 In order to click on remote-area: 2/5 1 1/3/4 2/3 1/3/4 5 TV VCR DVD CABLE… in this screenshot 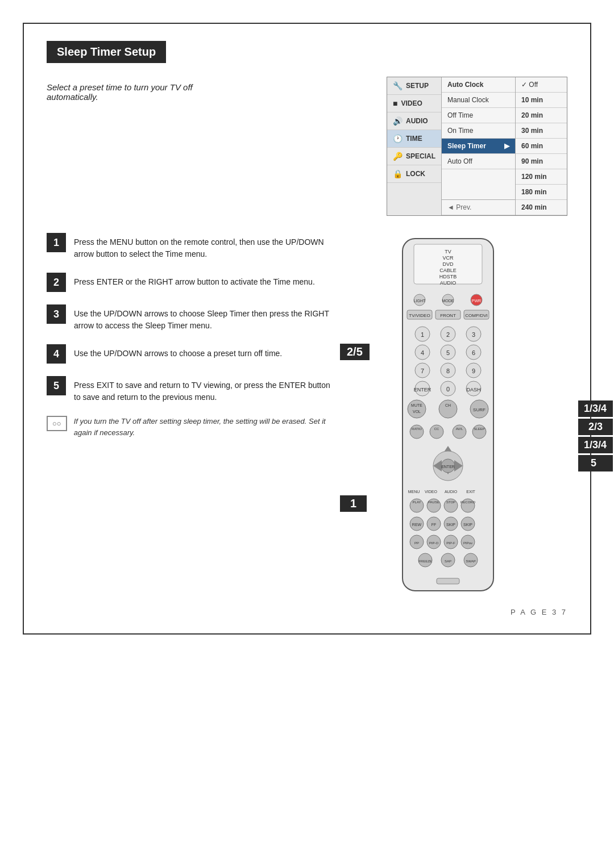, I will do `click(459, 415)`.